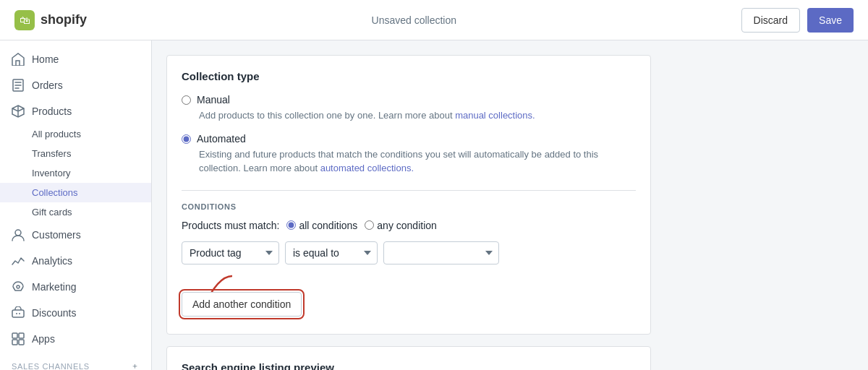  What do you see at coordinates (75, 173) in the screenshot?
I see `sidebar-subitem-inventory: Inventory` at bounding box center [75, 173].